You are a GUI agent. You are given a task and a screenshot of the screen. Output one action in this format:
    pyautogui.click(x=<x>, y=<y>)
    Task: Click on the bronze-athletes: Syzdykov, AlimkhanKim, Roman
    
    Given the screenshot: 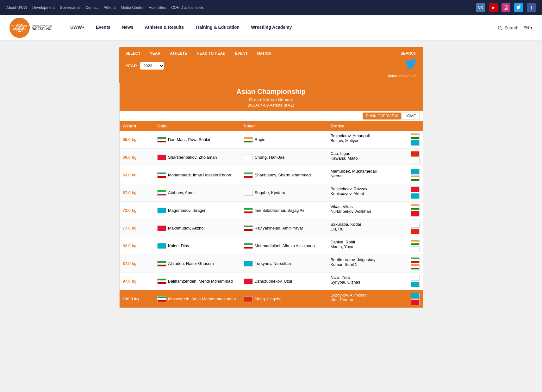 What is the action you would take?
    pyautogui.click(x=375, y=299)
    